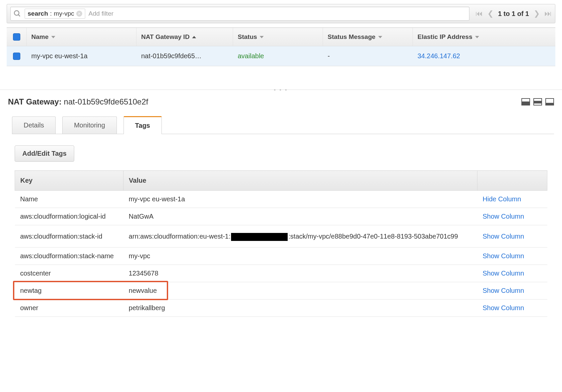  What do you see at coordinates (38, 14) in the screenshot?
I see `search-chip-key: search` at bounding box center [38, 14].